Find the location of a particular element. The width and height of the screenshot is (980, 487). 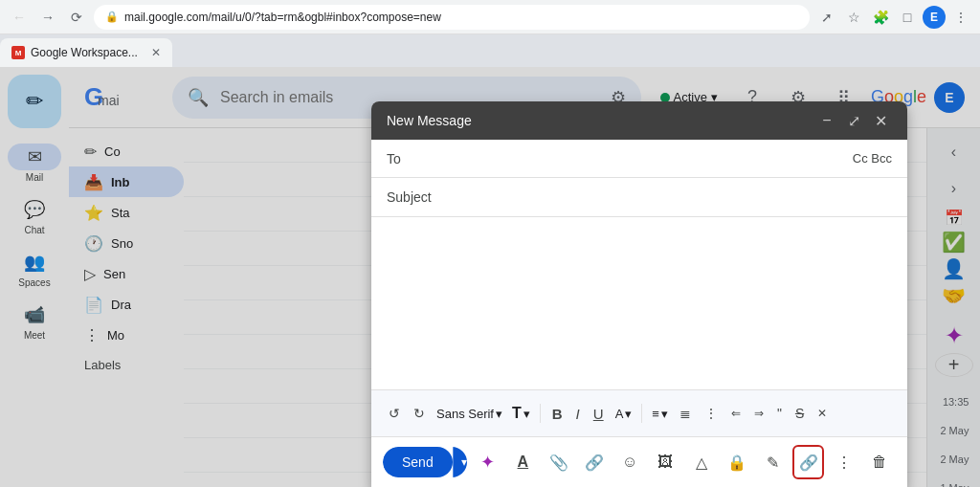

left-nav-inbox: 📥 Inb is located at coordinates (126, 182).